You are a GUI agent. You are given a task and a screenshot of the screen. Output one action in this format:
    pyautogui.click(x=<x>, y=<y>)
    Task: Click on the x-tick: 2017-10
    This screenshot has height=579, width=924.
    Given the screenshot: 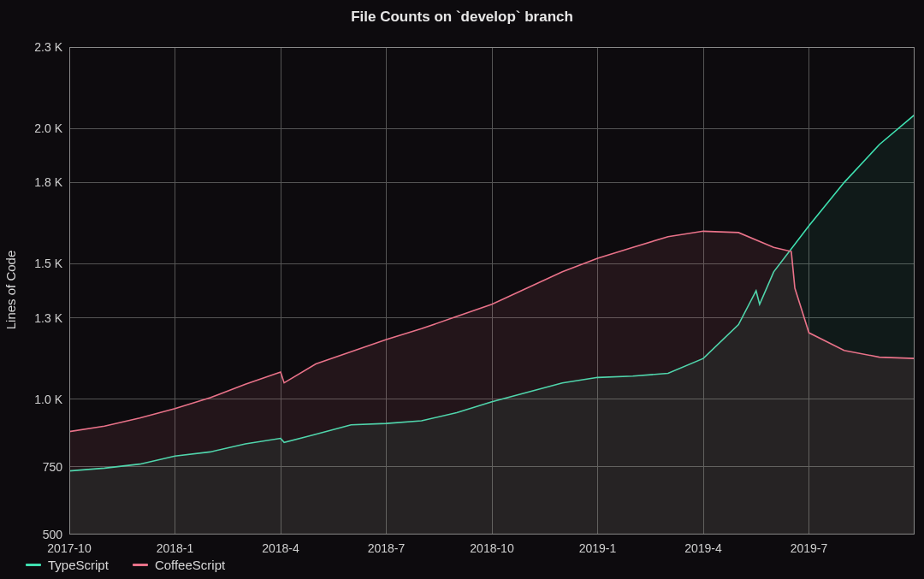 What is the action you would take?
    pyautogui.click(x=68, y=545)
    